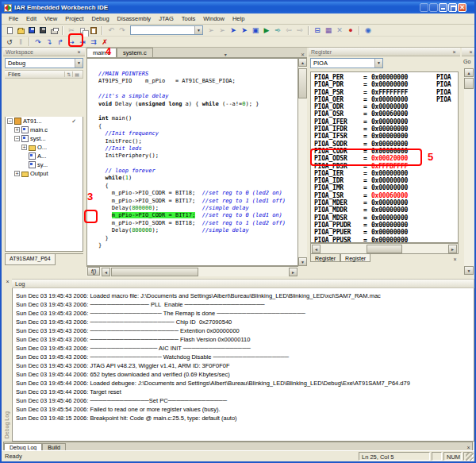 This screenshot has height=463, width=476. What do you see at coordinates (44, 156) in the screenshot?
I see `tree-item-a: A...` at bounding box center [44, 156].